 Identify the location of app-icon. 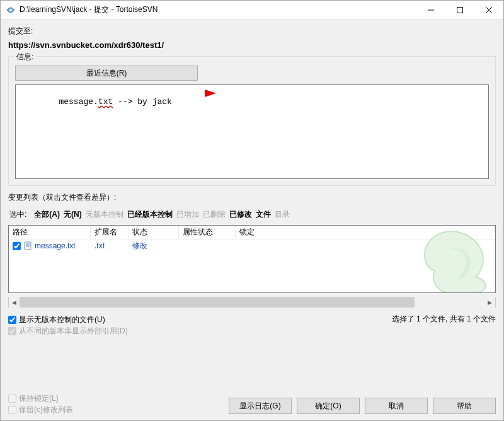
(11, 10).